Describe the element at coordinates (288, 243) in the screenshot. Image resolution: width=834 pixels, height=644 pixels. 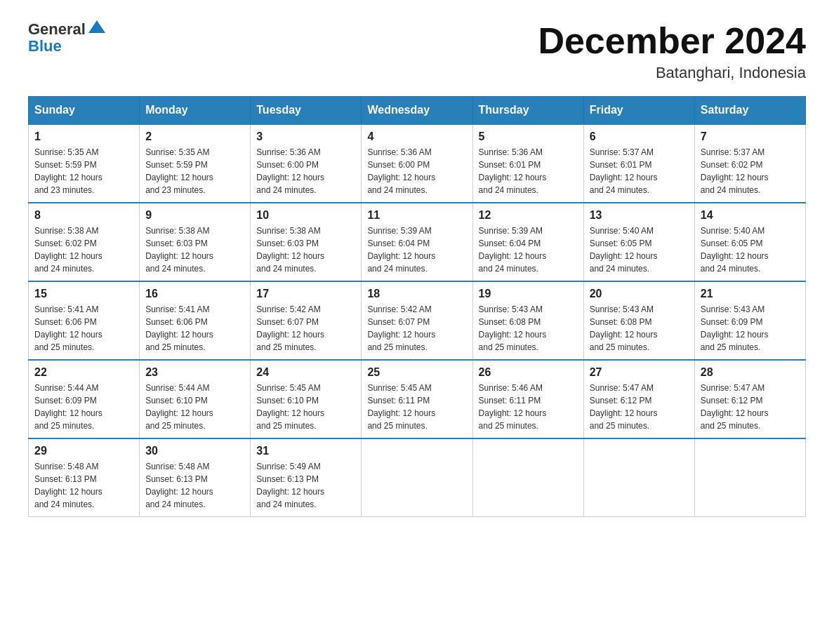
I see `day-detail: Sunset: 6:03 PM` at that location.